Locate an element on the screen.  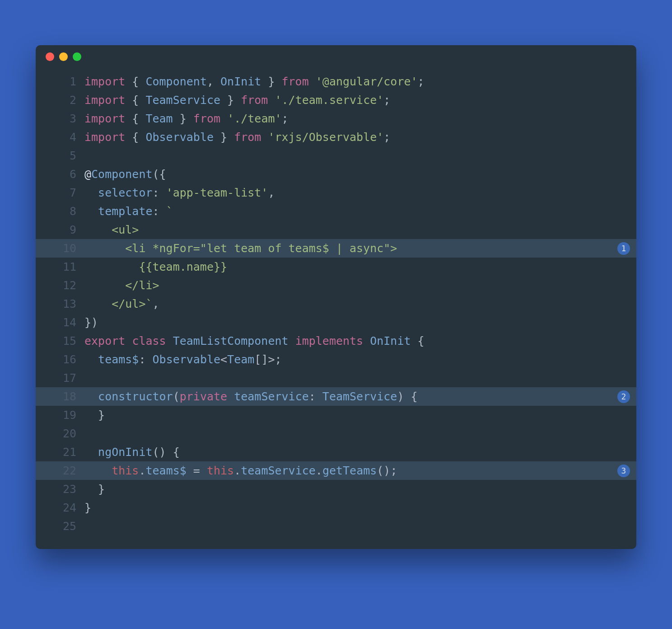
code-content: teams$: Observable<Team[]>; is located at coordinates (360, 360).